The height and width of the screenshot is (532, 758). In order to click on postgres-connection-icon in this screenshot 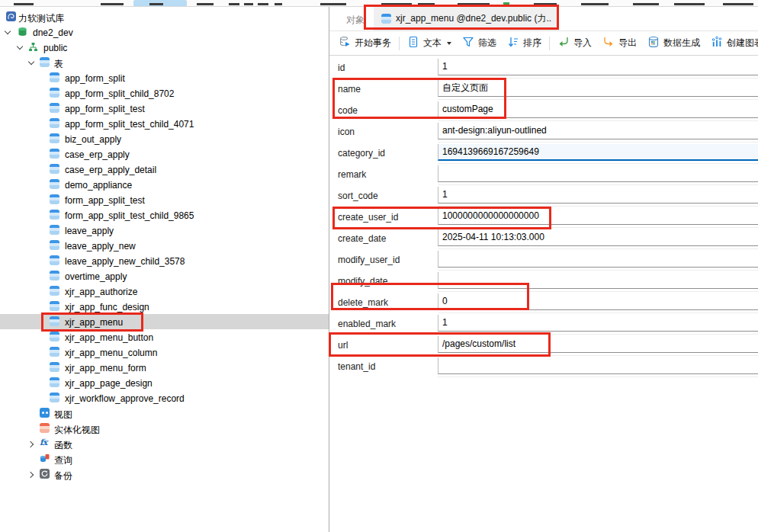, I will do `click(11, 17)`.